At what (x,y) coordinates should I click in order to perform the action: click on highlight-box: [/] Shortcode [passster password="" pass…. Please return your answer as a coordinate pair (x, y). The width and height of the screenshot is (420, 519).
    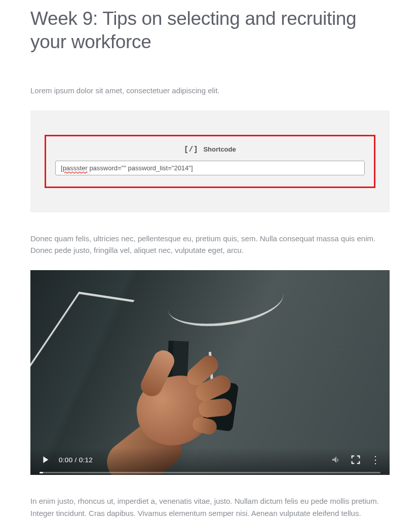
    Looking at the image, I should click on (210, 161).